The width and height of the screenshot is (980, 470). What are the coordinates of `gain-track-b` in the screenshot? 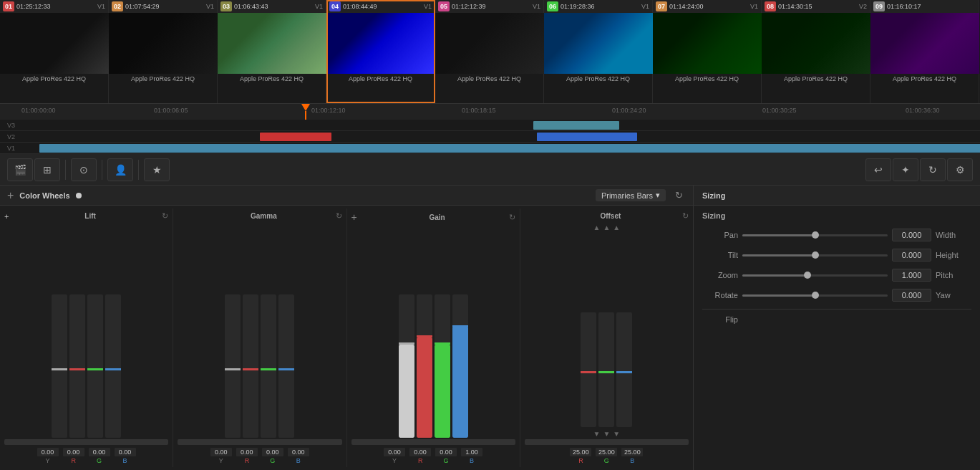 It's located at (460, 366).